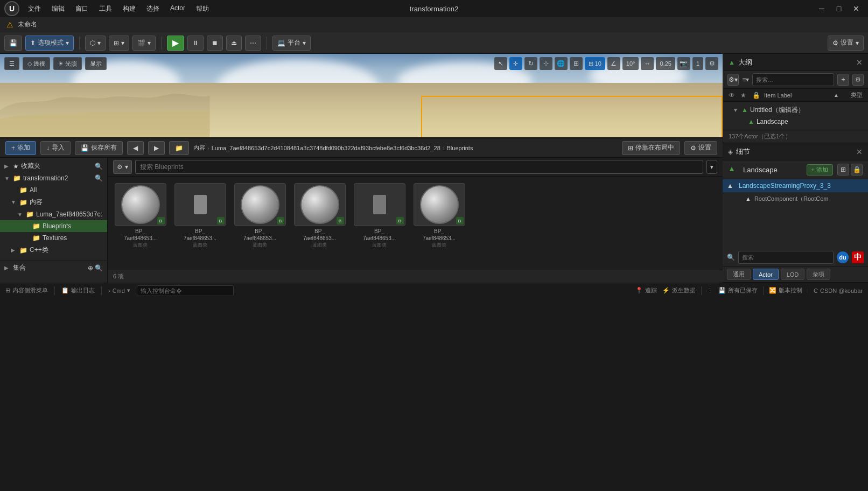 The width and height of the screenshot is (868, 491). What do you see at coordinates (516, 64) in the screenshot?
I see `translate-btn: ✛` at bounding box center [516, 64].